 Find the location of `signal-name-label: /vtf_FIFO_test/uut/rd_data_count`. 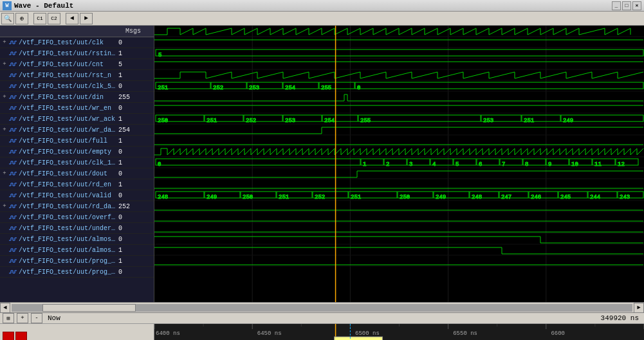

signal-name-label: /vtf_FIFO_test/uut/rd_data_count is located at coordinates (68, 207).